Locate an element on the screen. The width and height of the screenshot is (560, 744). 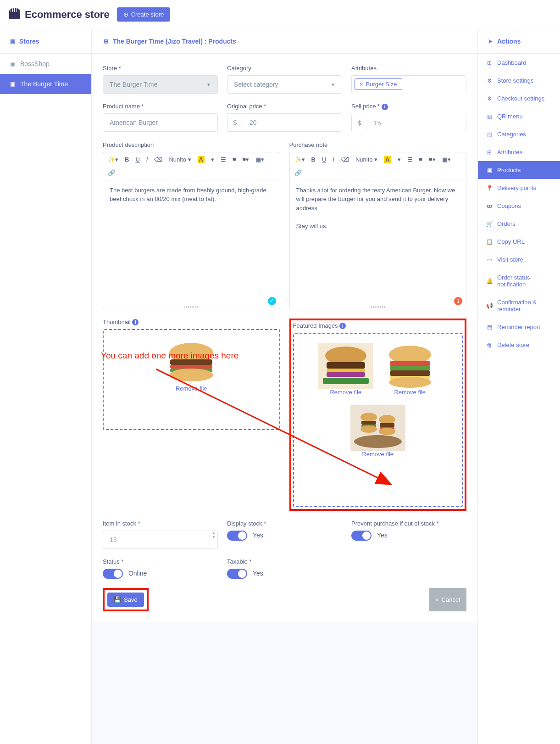
breadcrumb: ⊞ The Burger Time (Jizo Travel) : Produc… is located at coordinates (284, 41).